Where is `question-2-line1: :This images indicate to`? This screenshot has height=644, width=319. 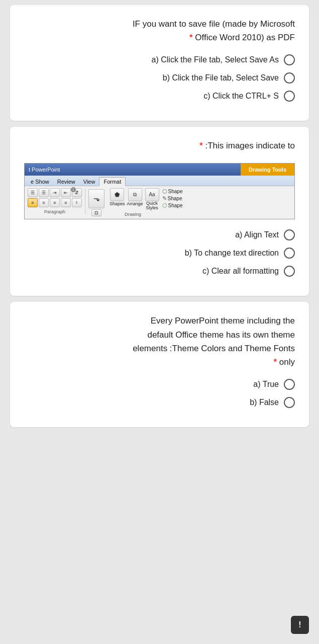
question-2-line1: :This images indicate to is located at coordinates (250, 146).